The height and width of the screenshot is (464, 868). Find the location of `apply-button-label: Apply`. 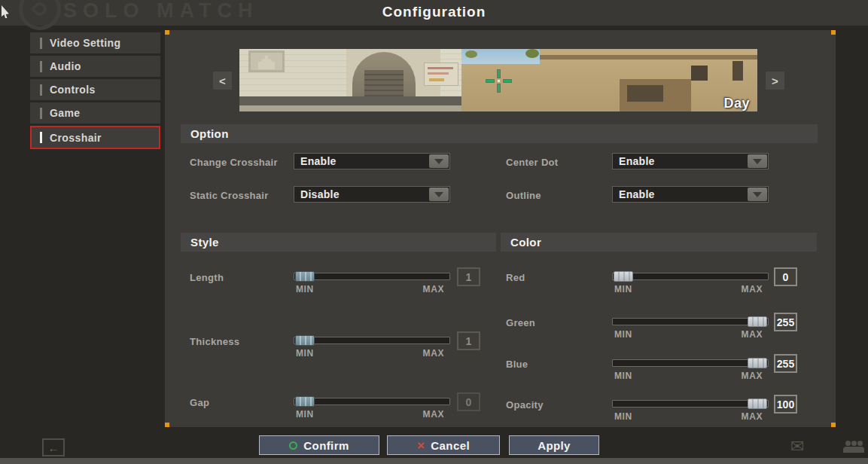

apply-button-label: Apply is located at coordinates (554, 446).